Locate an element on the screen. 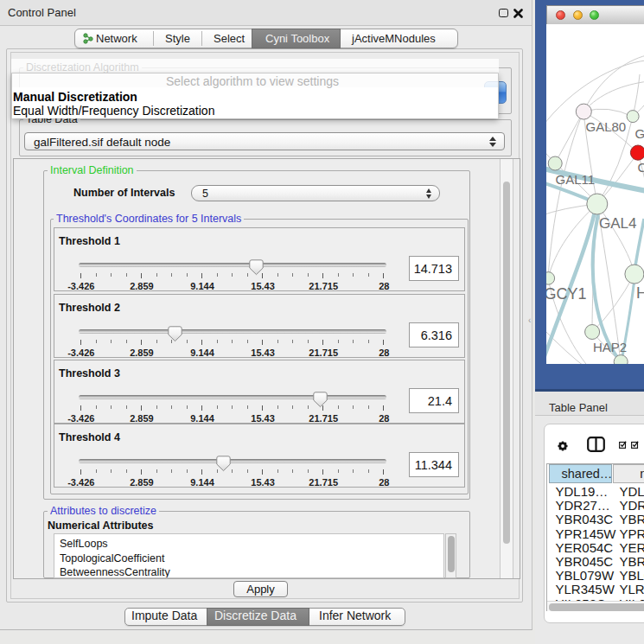 This screenshot has width=644, height=644. svg-text: CD is located at coordinates (641, 168).